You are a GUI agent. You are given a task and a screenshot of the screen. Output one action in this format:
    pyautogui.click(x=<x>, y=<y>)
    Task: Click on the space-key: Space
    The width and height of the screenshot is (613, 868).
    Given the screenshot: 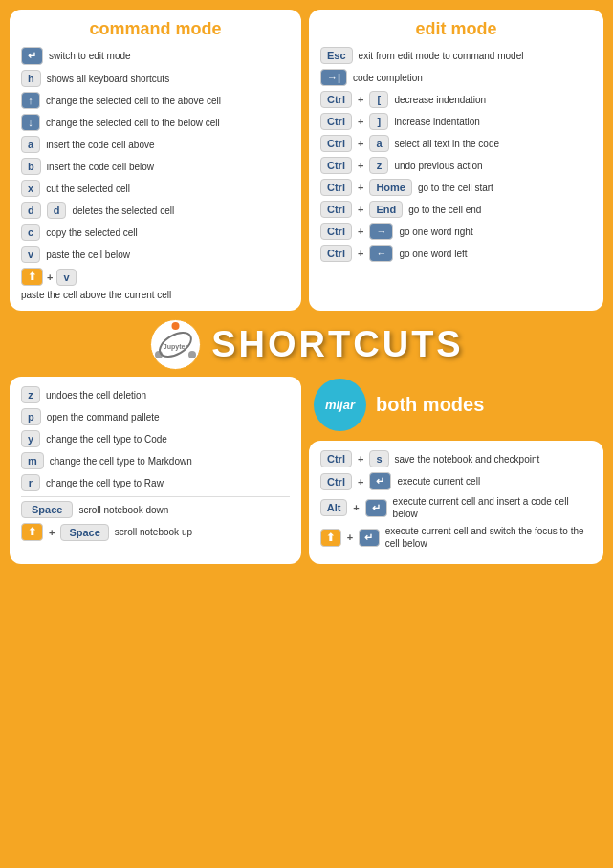 What is the action you would take?
    pyautogui.click(x=47, y=510)
    